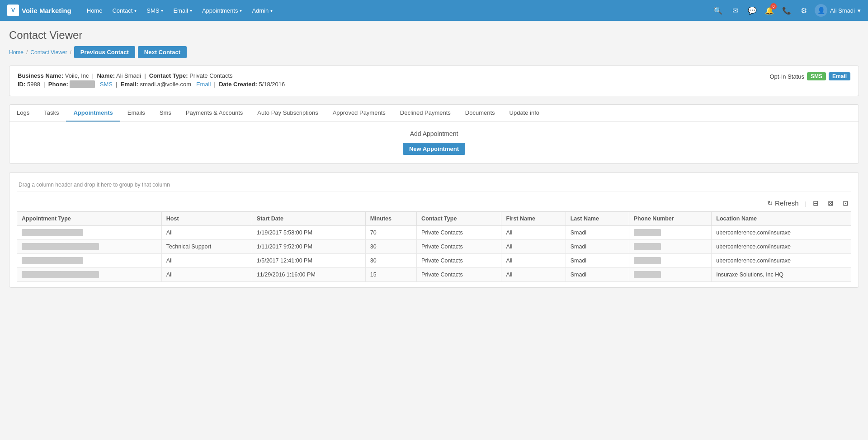 The image size is (868, 440). What do you see at coordinates (129, 84) in the screenshot?
I see `email-label: Email:` at bounding box center [129, 84].